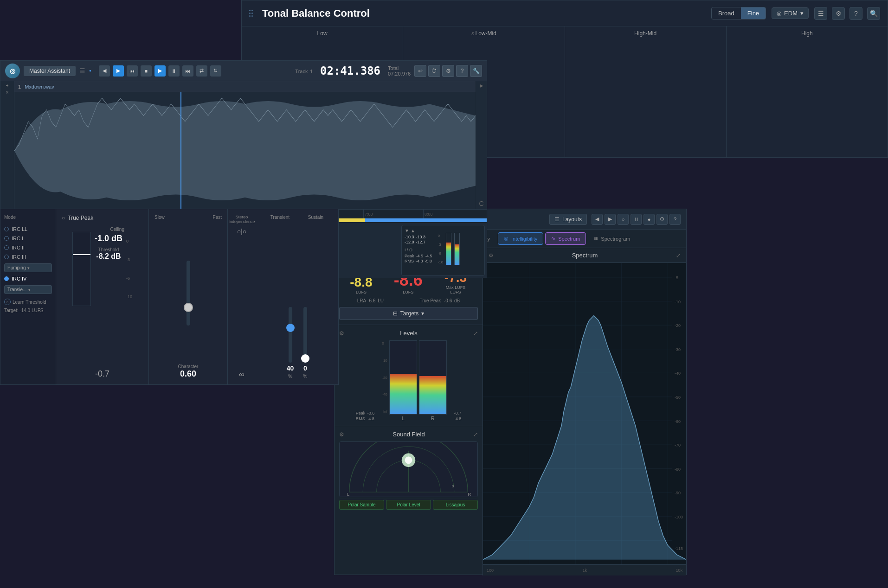  I want to click on waveform-container, so click(245, 151).